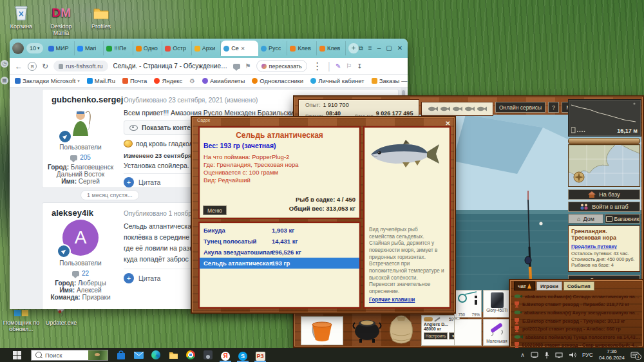 The height and width of the screenshot is (362, 644). Describe the element at coordinates (173, 355) in the screenshot. I see `taskbar-explorer-icon` at that location.